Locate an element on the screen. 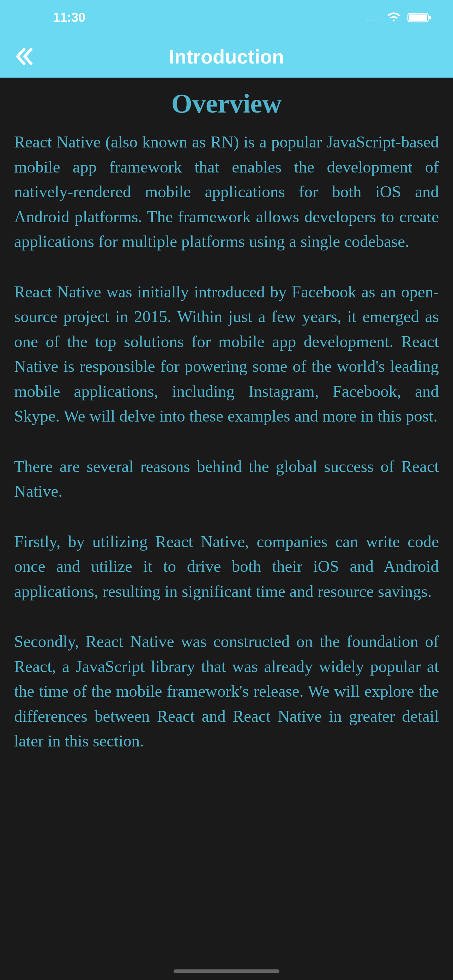  battery-icon is located at coordinates (419, 18).